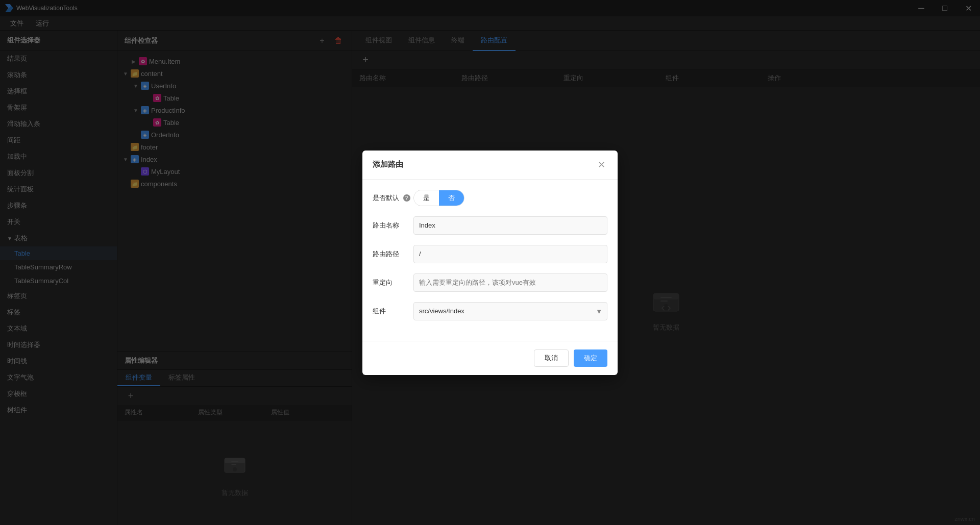  What do you see at coordinates (490, 260) in the screenshot?
I see `modal-body: 是否默认 ? 是 否 路由名称 路由路径` at bounding box center [490, 260].